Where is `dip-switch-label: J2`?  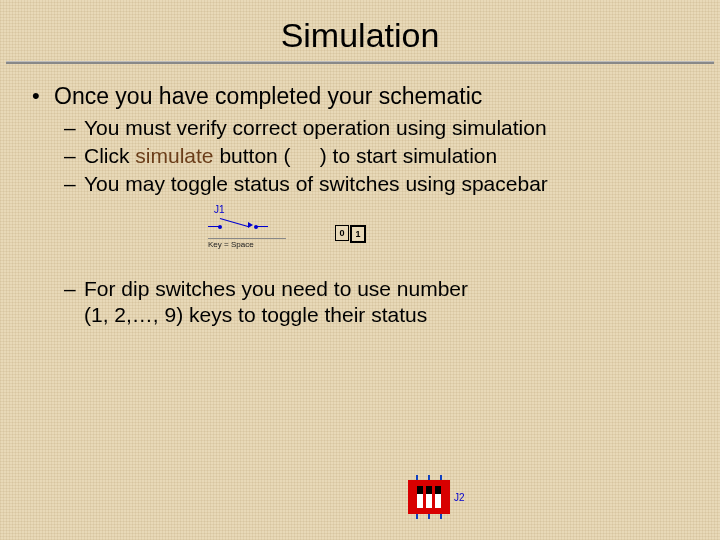 dip-switch-label: J2 is located at coordinates (460, 498).